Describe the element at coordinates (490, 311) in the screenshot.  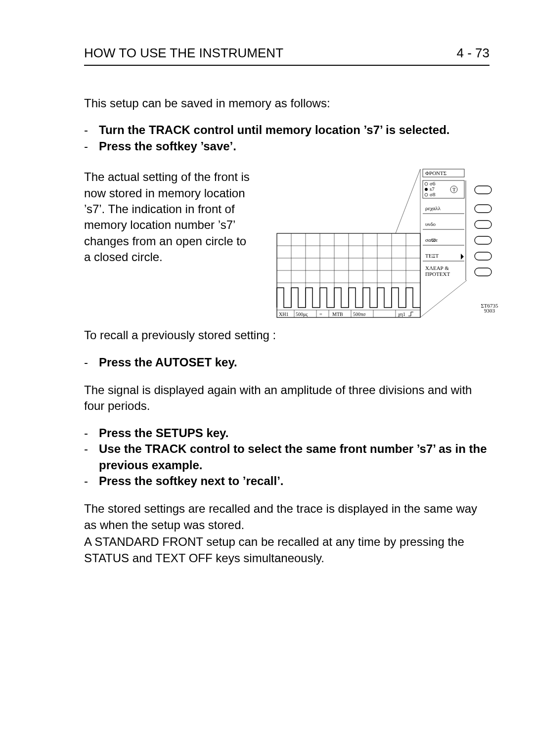
I see `figure-code-2: 9303` at that location.